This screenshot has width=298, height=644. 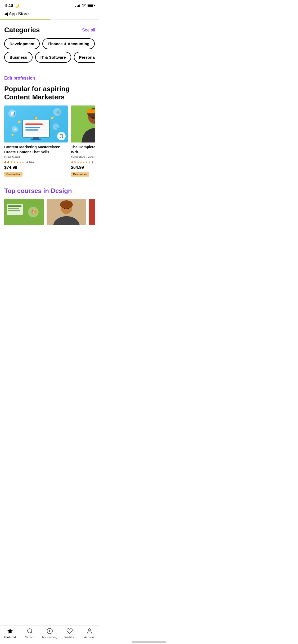 What do you see at coordinates (50, 14) in the screenshot?
I see `back-nav: ◀ App Store` at bounding box center [50, 14].